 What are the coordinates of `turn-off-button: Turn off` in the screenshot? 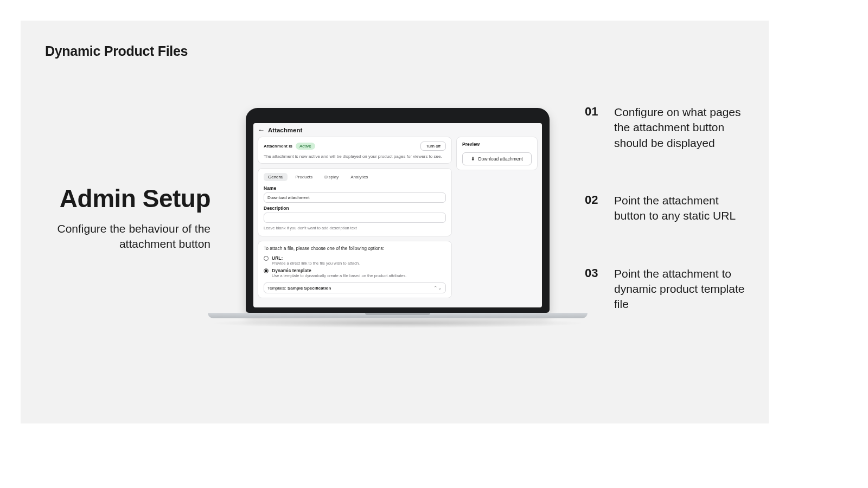 It's located at (433, 146).